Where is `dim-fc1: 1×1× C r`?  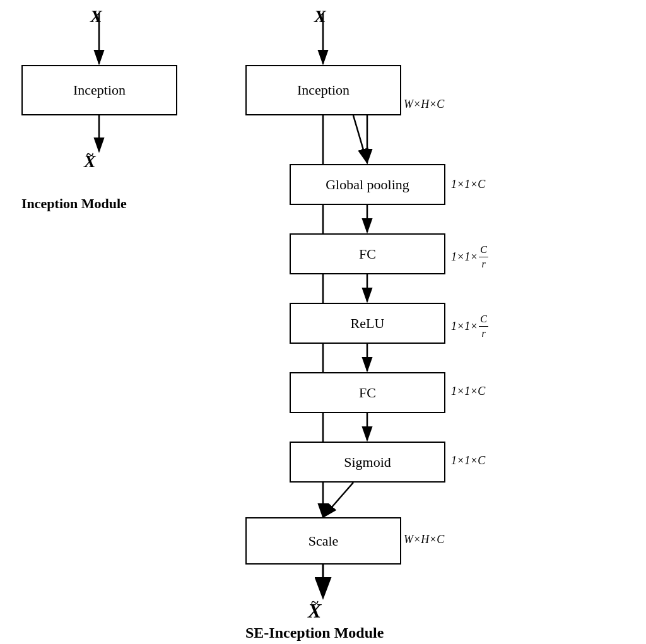 dim-fc1: 1×1× C r is located at coordinates (469, 257).